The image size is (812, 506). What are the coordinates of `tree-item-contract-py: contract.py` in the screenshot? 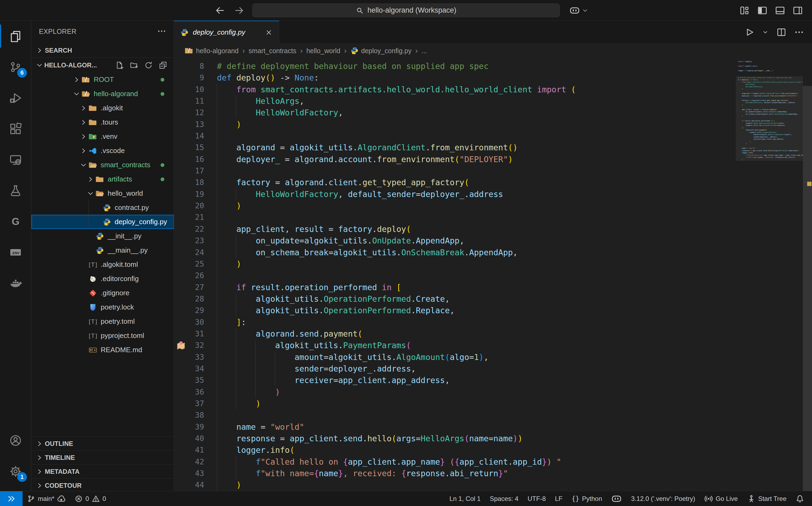 It's located at (103, 207).